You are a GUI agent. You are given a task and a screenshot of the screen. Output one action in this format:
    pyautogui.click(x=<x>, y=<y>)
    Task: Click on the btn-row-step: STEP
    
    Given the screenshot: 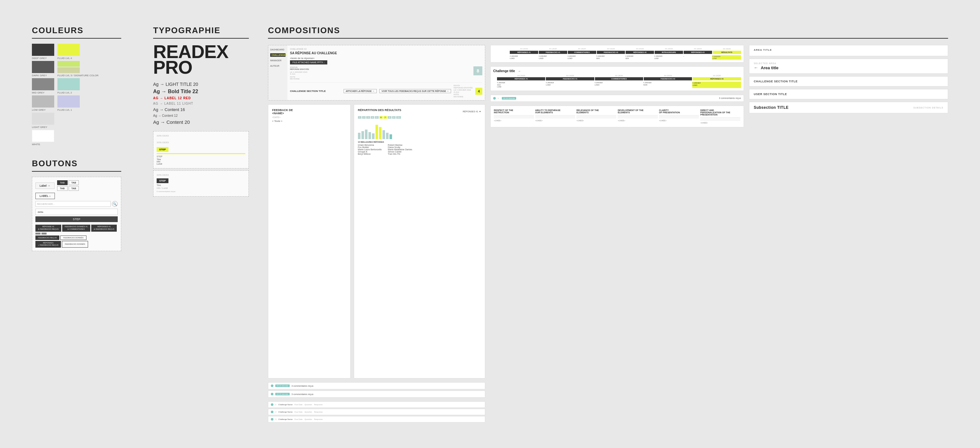 What is the action you would take?
    pyautogui.click(x=76, y=219)
    